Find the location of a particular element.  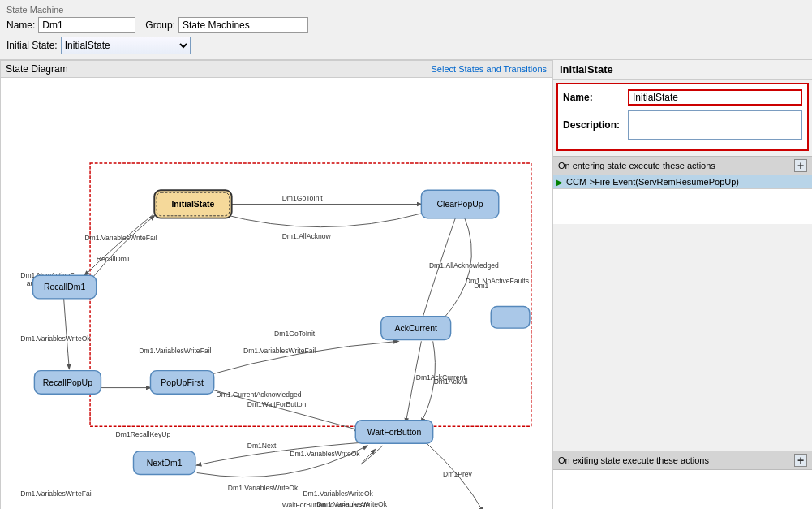

on-exit-label: On exiting state execute these actions is located at coordinates (634, 460).